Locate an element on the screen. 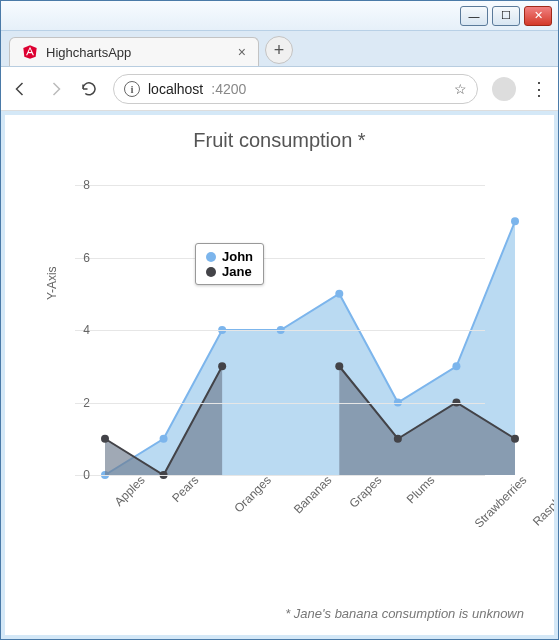 The image size is (559, 640). tab-title: HighchartsApp is located at coordinates (138, 52).